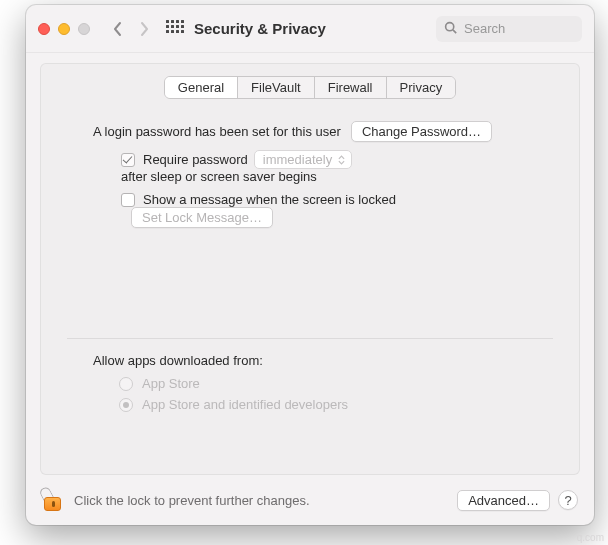  Describe the element at coordinates (52, 504) in the screenshot. I see `lock-body-icon` at that location.